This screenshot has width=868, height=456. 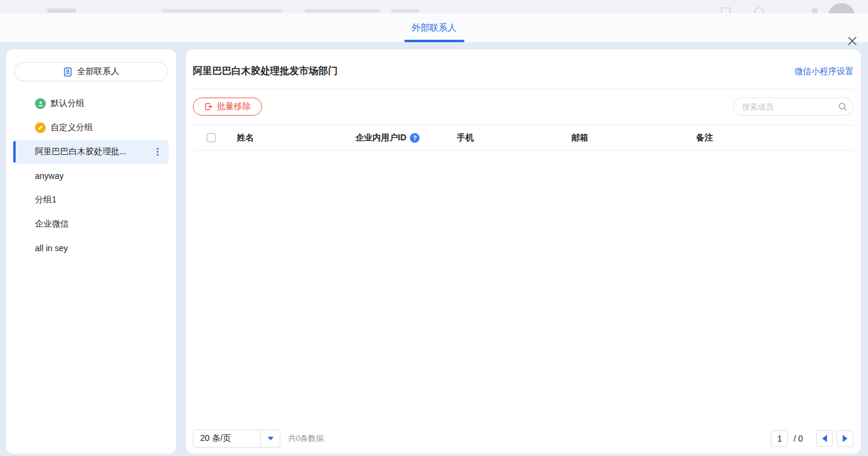 What do you see at coordinates (91, 176) in the screenshot?
I see `sidebar-item-anyway: anyway` at bounding box center [91, 176].